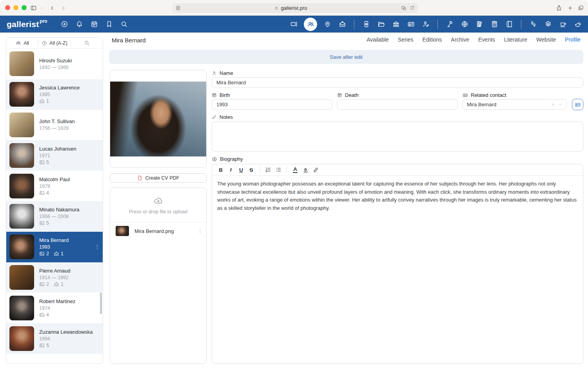  What do you see at coordinates (305, 170) in the screenshot?
I see `highlight-button` at bounding box center [305, 170].